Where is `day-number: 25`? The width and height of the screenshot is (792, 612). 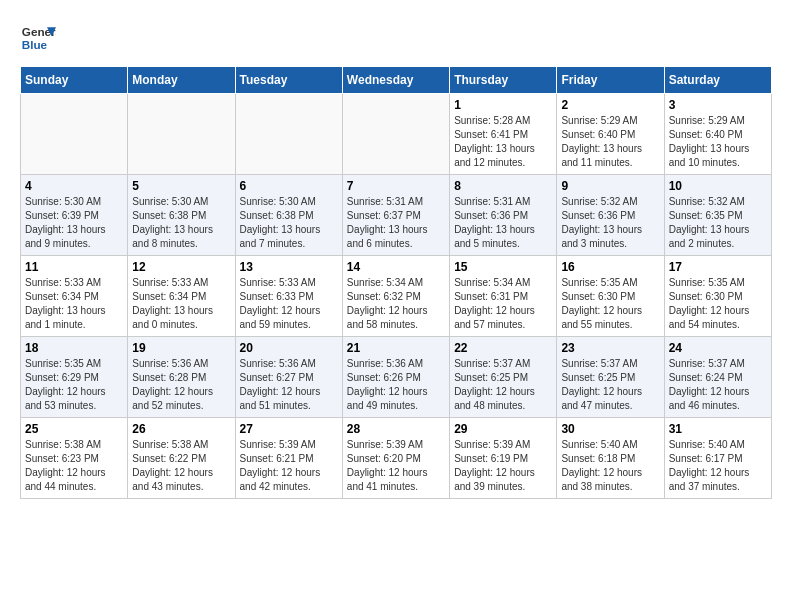 day-number: 25 is located at coordinates (74, 429).